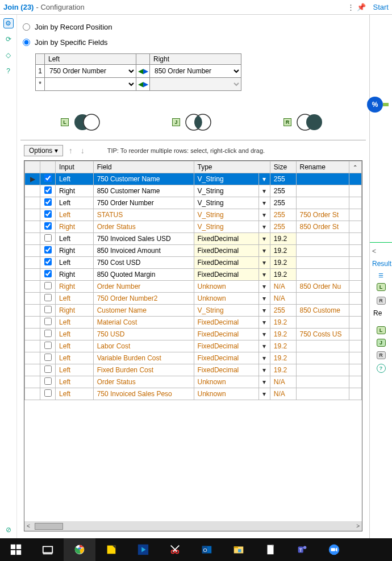 The height and width of the screenshot is (561, 392). Describe the element at coordinates (143, 358) in the screenshot. I see `cell-field: Variable Burden Cost` at that location.